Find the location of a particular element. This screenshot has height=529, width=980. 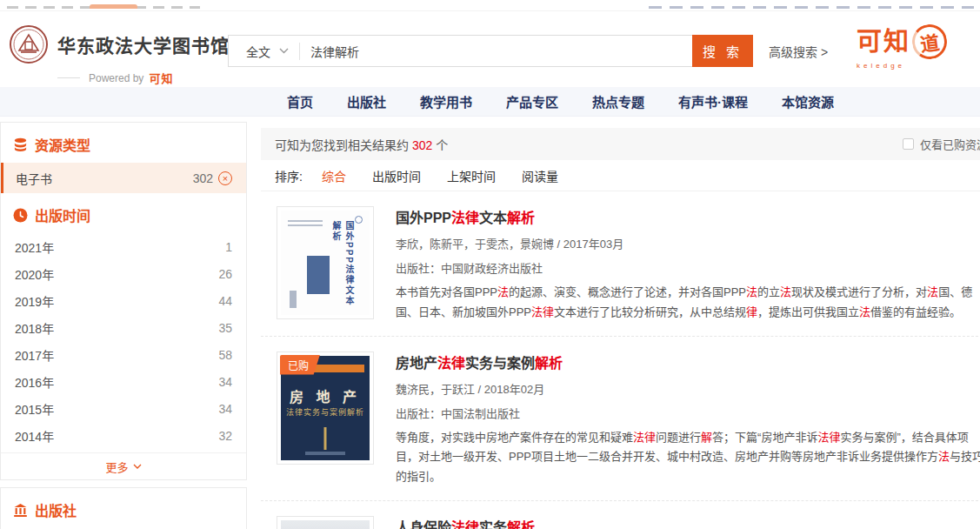

nav-item-home: 首页 is located at coordinates (300, 101).